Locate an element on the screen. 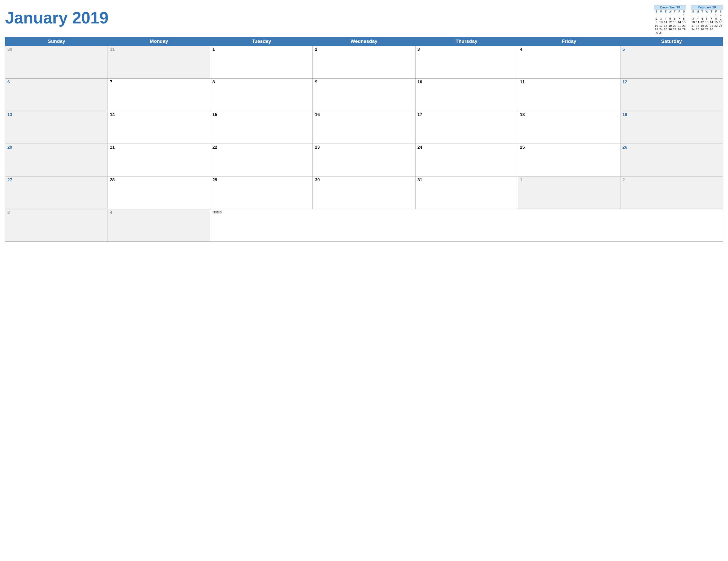  mini-day: 15 is located at coordinates (684, 22).